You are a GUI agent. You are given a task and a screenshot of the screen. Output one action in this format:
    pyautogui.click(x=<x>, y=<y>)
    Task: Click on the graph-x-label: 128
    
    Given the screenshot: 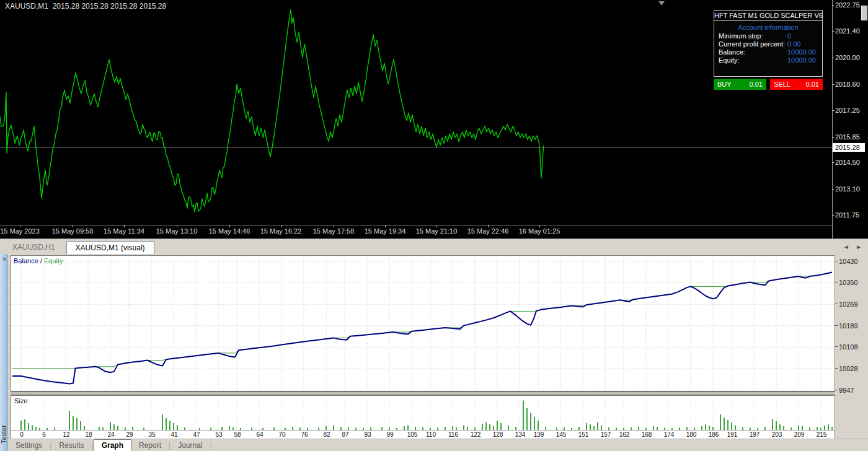 What is the action you would take?
    pyautogui.click(x=498, y=435)
    